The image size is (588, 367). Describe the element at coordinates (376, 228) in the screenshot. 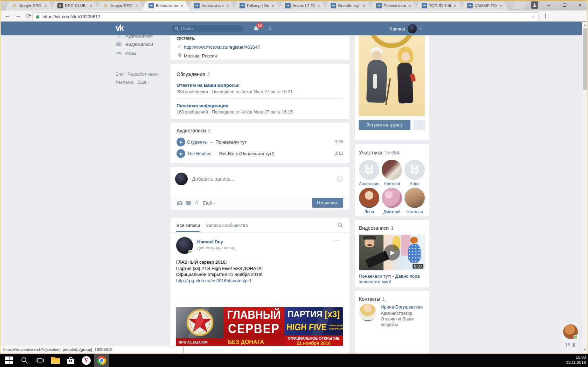

I see `videos-header: Видеозаписи1` at that location.